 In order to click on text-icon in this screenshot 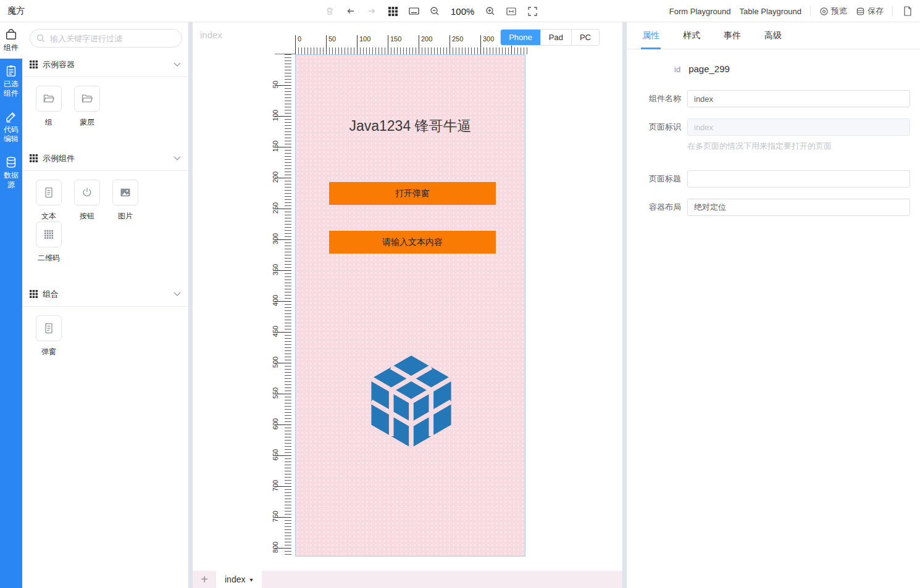, I will do `click(49, 328)`.